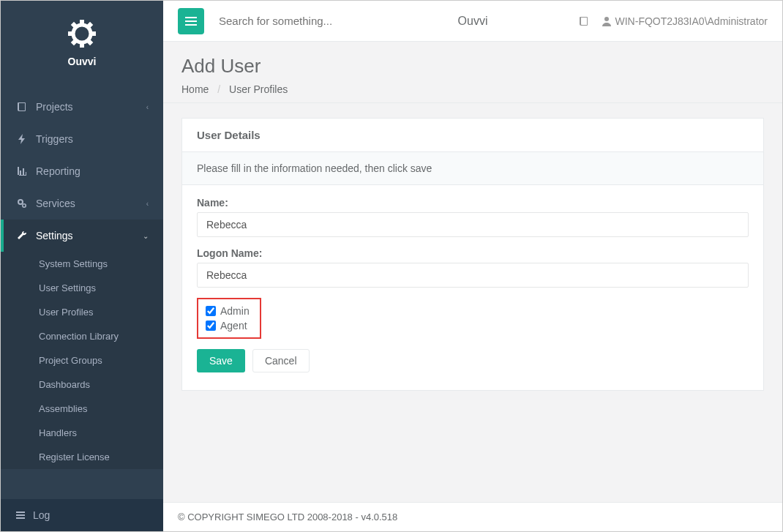  I want to click on sidebar-item-label: Reporting, so click(59, 171).